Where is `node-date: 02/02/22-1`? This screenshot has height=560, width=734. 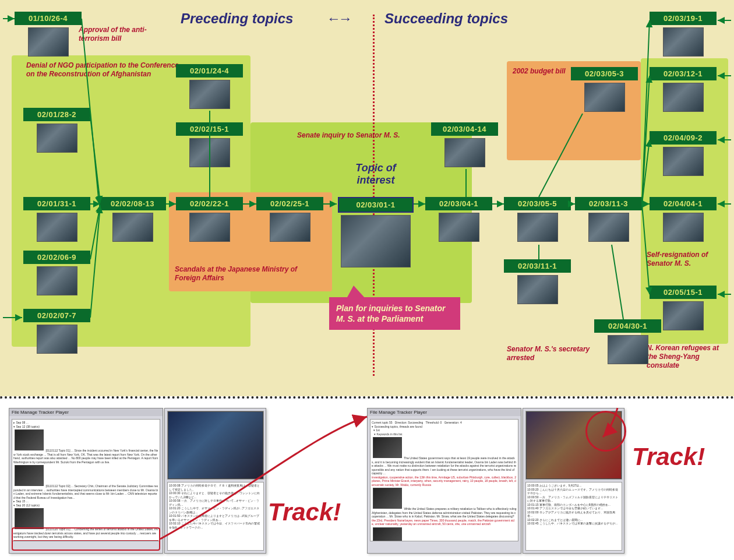
node-date: 02/02/22-1 is located at coordinates (210, 204).